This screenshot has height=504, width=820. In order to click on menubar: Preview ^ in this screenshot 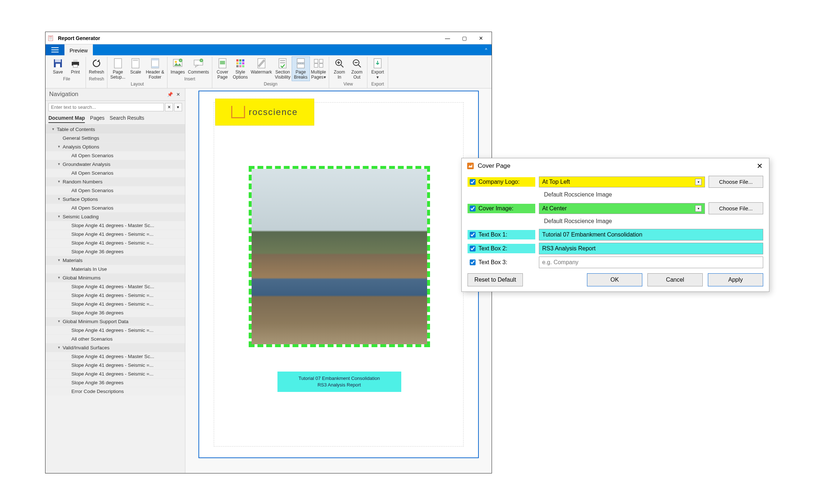, I will do `click(269, 50)`.